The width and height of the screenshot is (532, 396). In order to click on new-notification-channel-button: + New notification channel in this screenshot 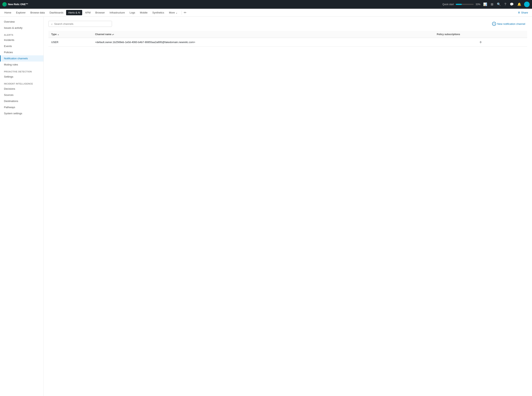, I will do `click(508, 24)`.